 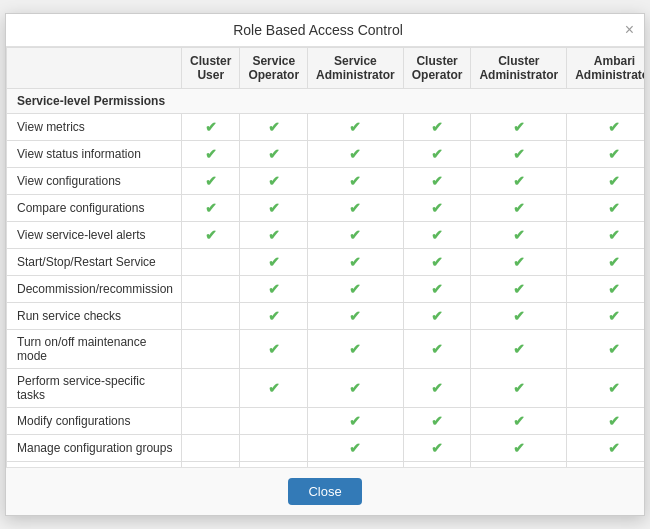 I want to click on table-row: Run service checks✔✔✔✔✔, so click(x=326, y=316).